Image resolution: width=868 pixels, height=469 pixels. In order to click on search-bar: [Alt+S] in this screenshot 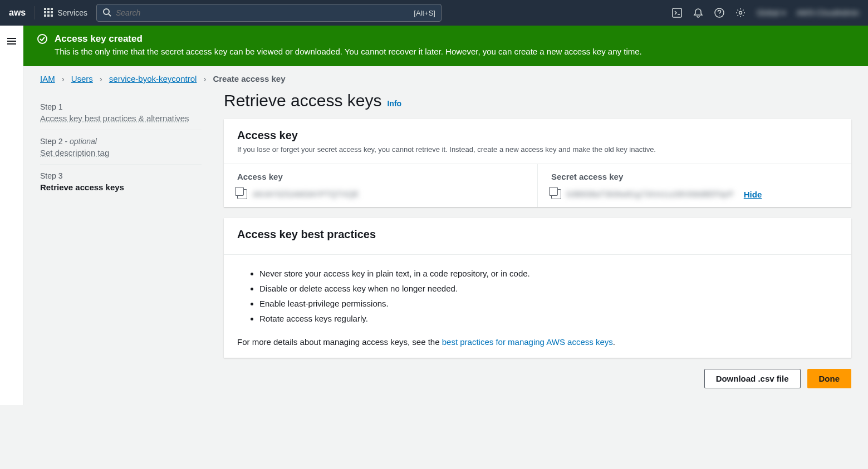, I will do `click(269, 13)`.